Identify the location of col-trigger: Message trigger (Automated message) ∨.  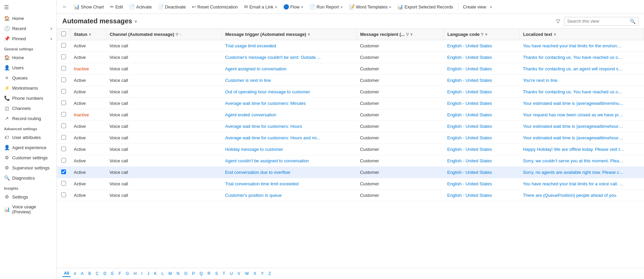
(289, 34).